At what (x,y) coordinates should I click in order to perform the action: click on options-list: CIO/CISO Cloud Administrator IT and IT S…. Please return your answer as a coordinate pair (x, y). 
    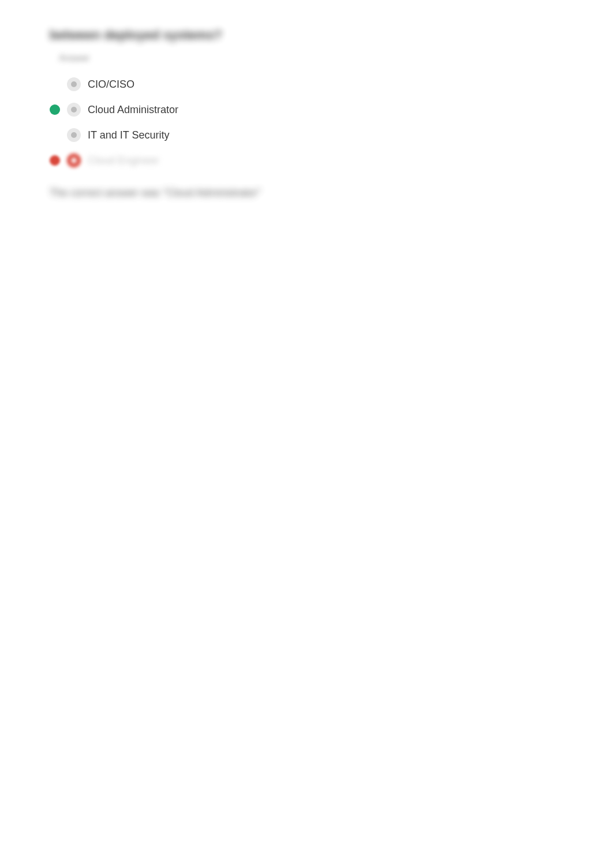
    Looking at the image, I should click on (306, 122).